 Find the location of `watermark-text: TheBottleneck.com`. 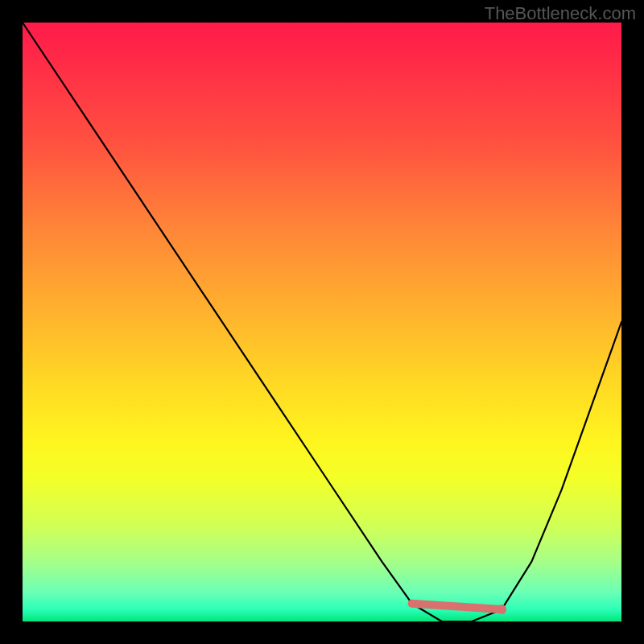

watermark-text: TheBottleneck.com is located at coordinates (560, 14).